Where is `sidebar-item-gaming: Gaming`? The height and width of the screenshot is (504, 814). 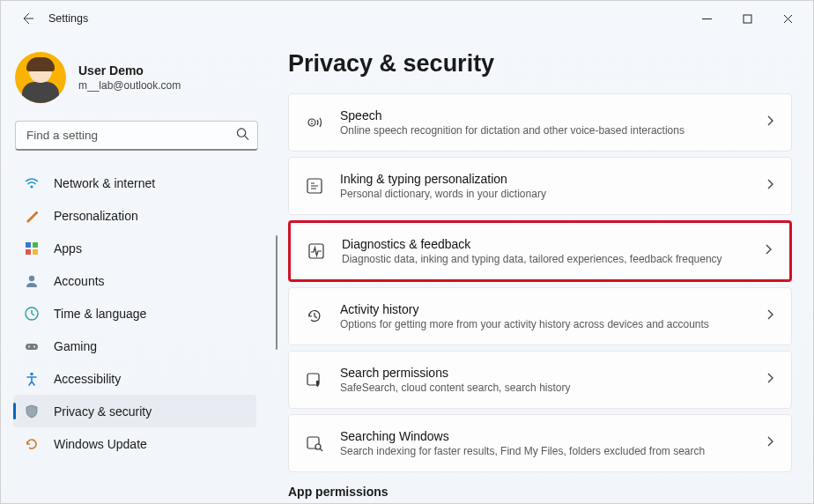 sidebar-item-gaming: Gaming is located at coordinates (135, 345).